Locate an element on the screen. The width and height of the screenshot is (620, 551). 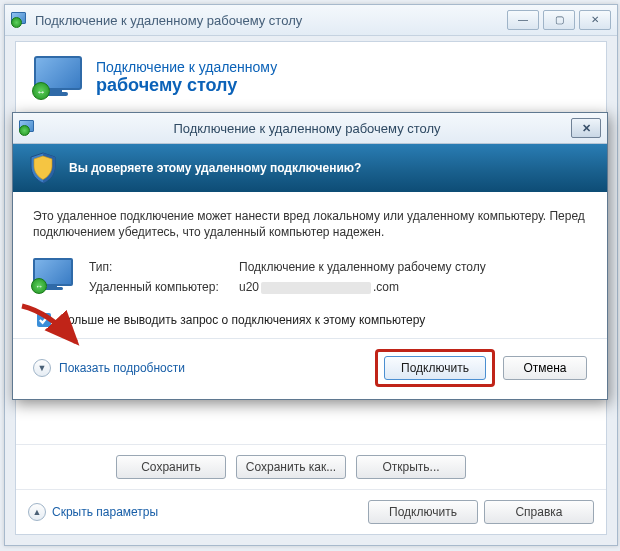
save-as-button: Сохранить как... is located at coordinates (291, 467).